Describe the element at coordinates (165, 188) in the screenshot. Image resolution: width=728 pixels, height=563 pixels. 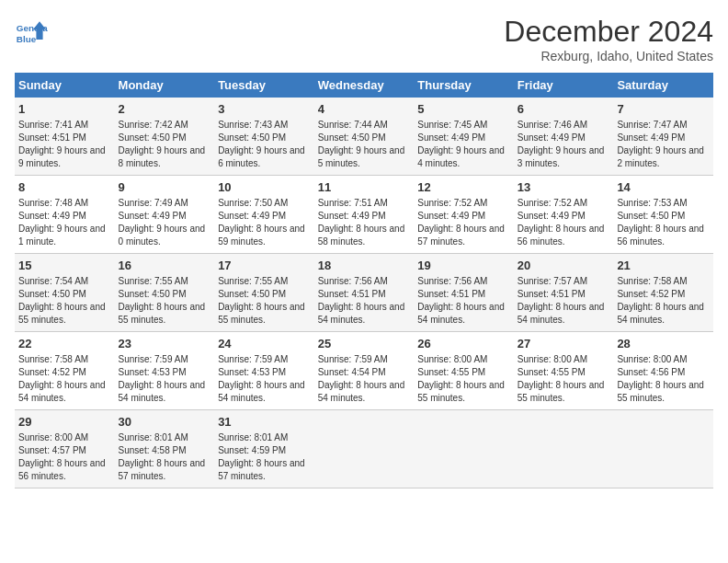
I see `day-number: 9` at that location.